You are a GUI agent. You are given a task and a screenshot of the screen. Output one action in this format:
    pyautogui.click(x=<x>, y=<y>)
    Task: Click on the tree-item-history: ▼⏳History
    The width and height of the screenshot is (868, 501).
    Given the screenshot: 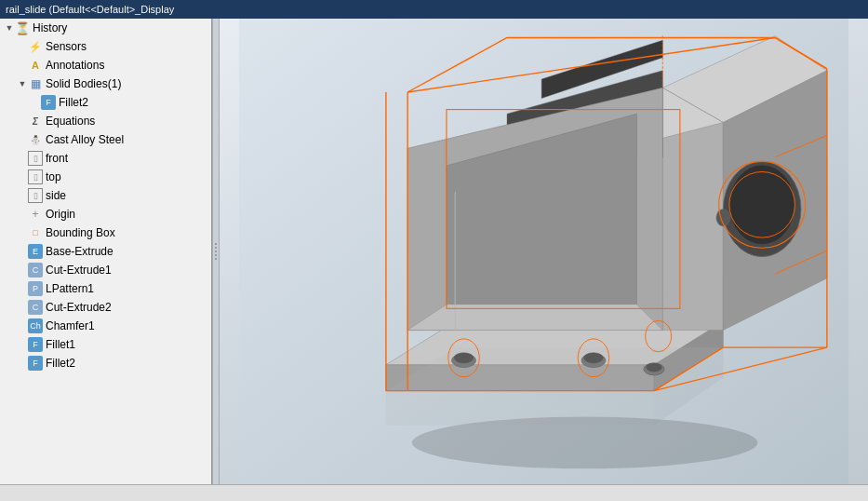 What is the action you would take?
    pyautogui.click(x=106, y=28)
    